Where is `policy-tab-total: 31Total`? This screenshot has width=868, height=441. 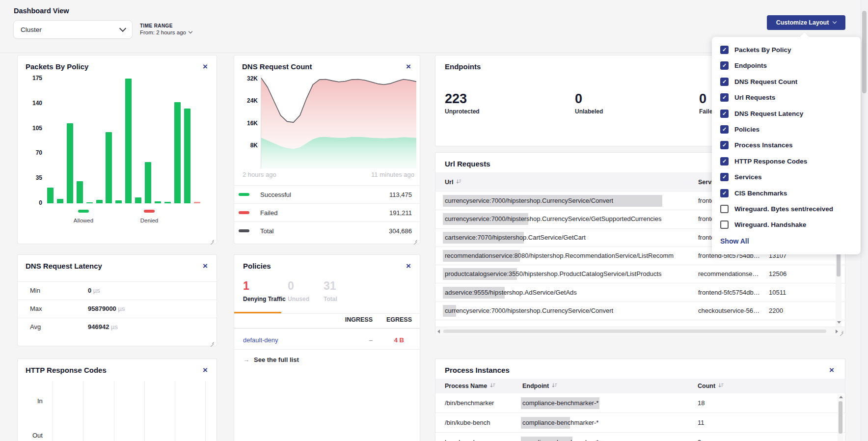 policy-tab-total: 31Total is located at coordinates (330, 291).